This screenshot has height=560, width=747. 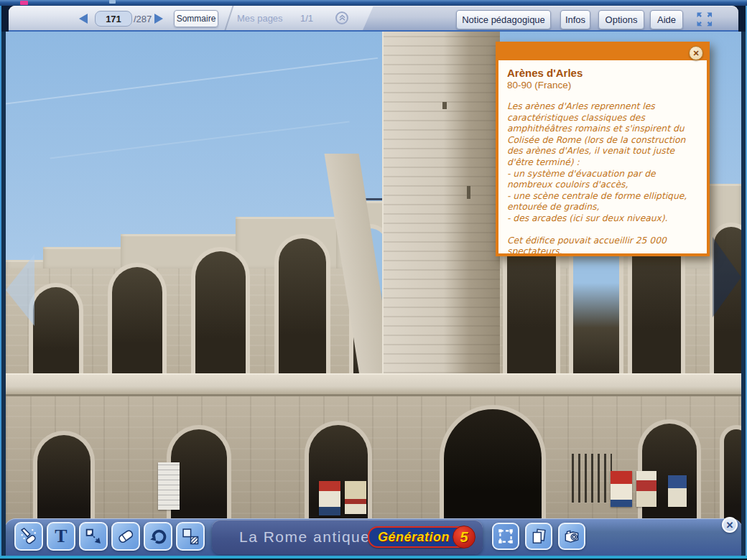 I want to click on selection-rectangle-icon, so click(x=506, y=536).